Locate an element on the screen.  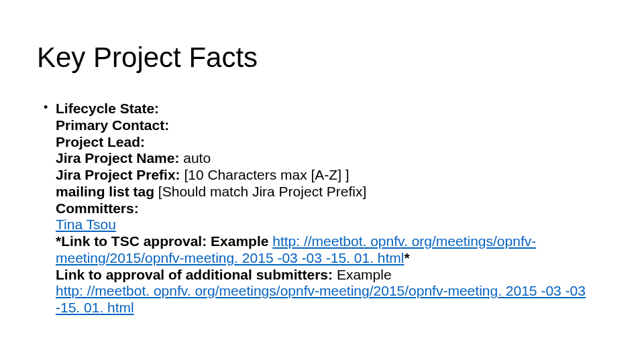
lifecycle-state-label: Lifecycle State: is located at coordinates (107, 109).